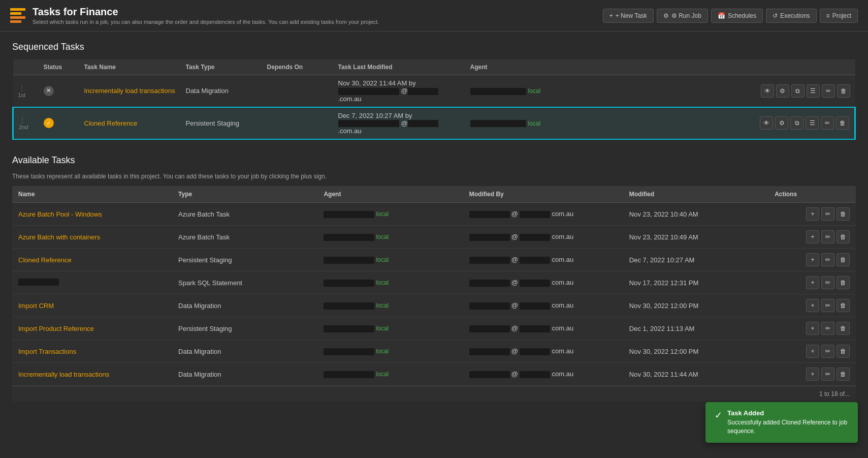 This screenshot has width=868, height=458. I want to click on task-name-link: Import Product Reference, so click(56, 328).